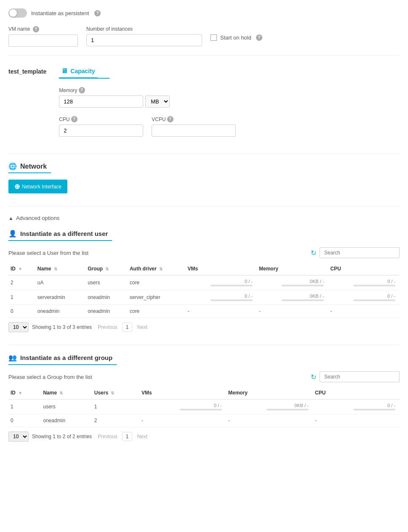 The height and width of the screenshot is (532, 408). Describe the element at coordinates (356, 407) in the screenshot. I see `group-row-cpu: 0 / -` at that location.